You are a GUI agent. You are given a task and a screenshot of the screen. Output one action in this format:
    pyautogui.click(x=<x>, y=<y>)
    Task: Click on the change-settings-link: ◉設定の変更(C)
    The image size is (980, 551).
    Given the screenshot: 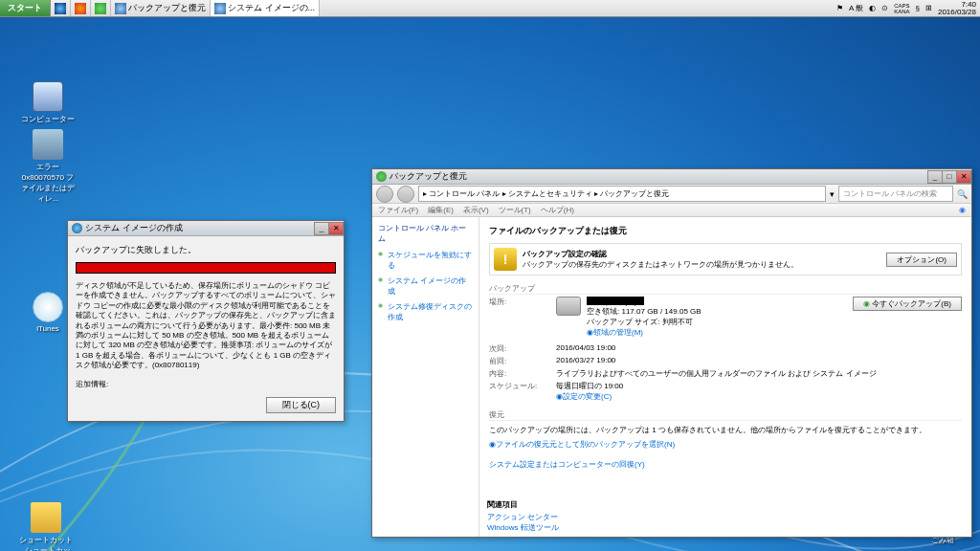 What is the action you would take?
    pyautogui.click(x=584, y=396)
    